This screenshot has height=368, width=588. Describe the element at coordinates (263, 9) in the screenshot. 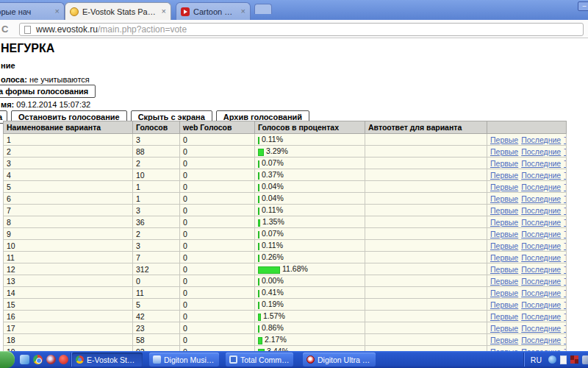

I see `new-tab-button` at that location.